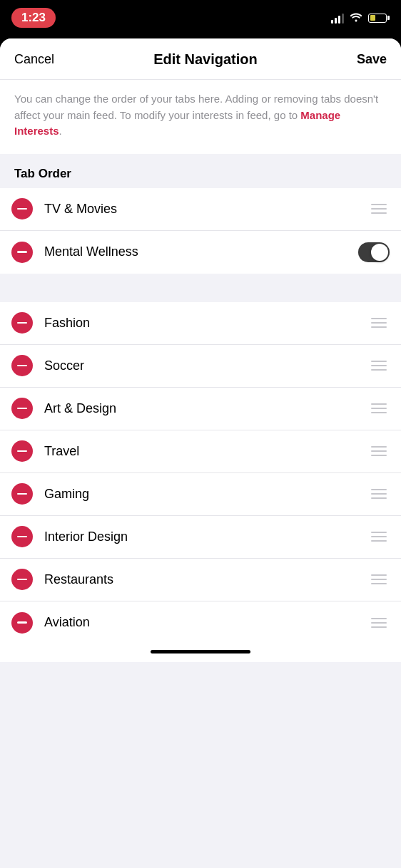  What do you see at coordinates (206, 210) in the screenshot?
I see `item-label: TV & Movies` at bounding box center [206, 210].